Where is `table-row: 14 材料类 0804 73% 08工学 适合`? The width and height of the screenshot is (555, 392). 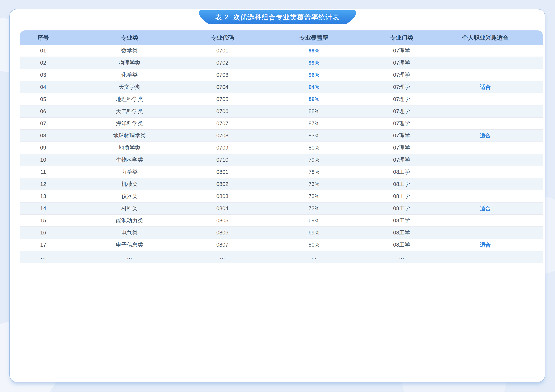 table-row: 14 材料类 0804 73% 08工学 适合 is located at coordinates (281, 208).